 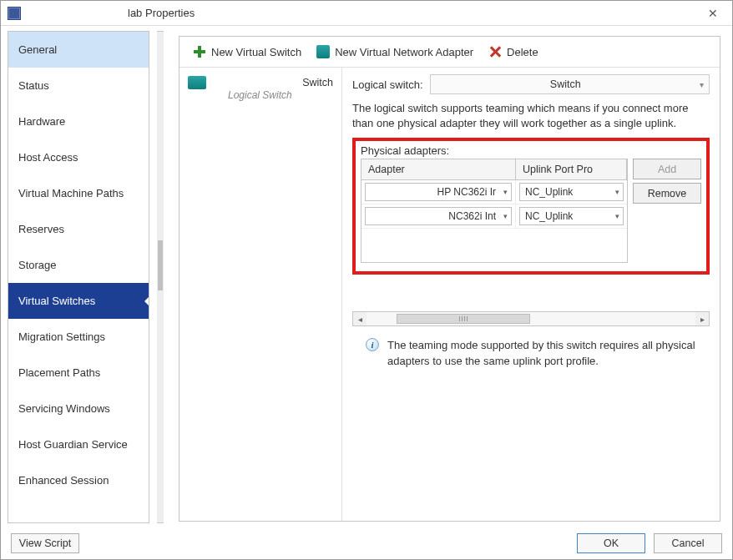 I want to click on view-script-button: View Script, so click(x=45, y=543).